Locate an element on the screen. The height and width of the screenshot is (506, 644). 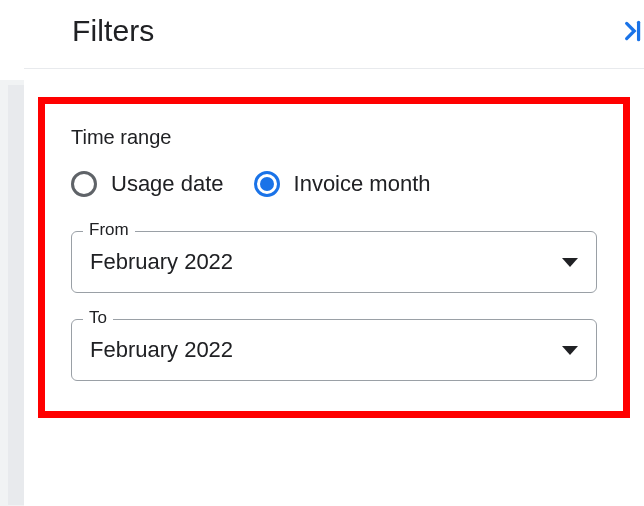
time-range-title: Time range is located at coordinates (334, 138).